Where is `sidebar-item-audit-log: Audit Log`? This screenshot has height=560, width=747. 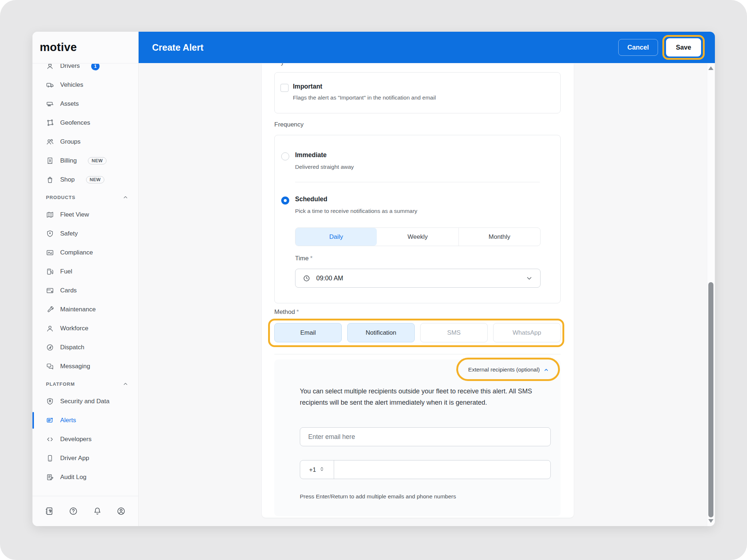 sidebar-item-audit-log: Audit Log is located at coordinates (85, 477).